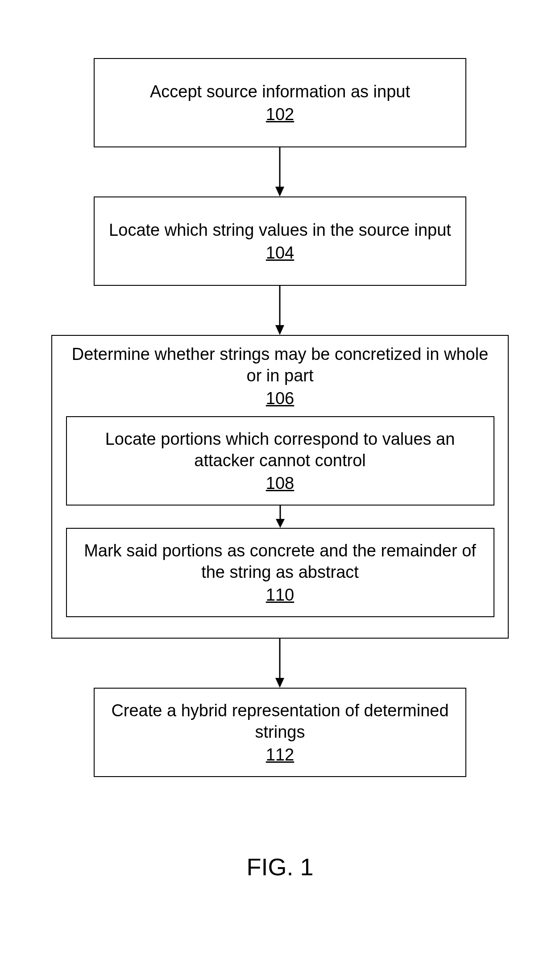 This screenshot has width=560, height=957. I want to click on step-106-ref: 106, so click(280, 398).